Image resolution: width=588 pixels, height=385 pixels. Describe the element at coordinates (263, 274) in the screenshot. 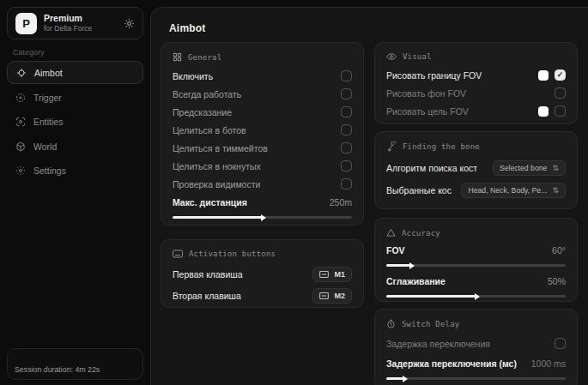

I see `keybind-row: Первая клавиша M1` at that location.